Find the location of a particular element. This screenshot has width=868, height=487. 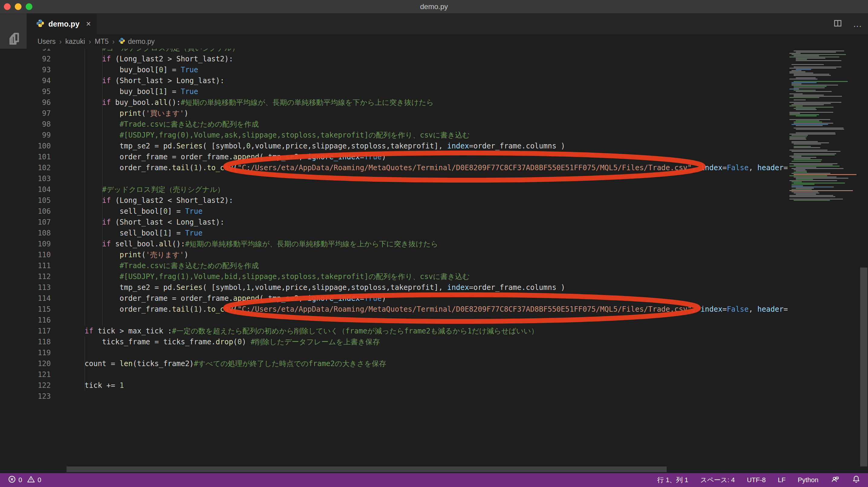

code-line: 111 #Trade.csvに書き込むための配列を作成 is located at coordinates (394, 266).